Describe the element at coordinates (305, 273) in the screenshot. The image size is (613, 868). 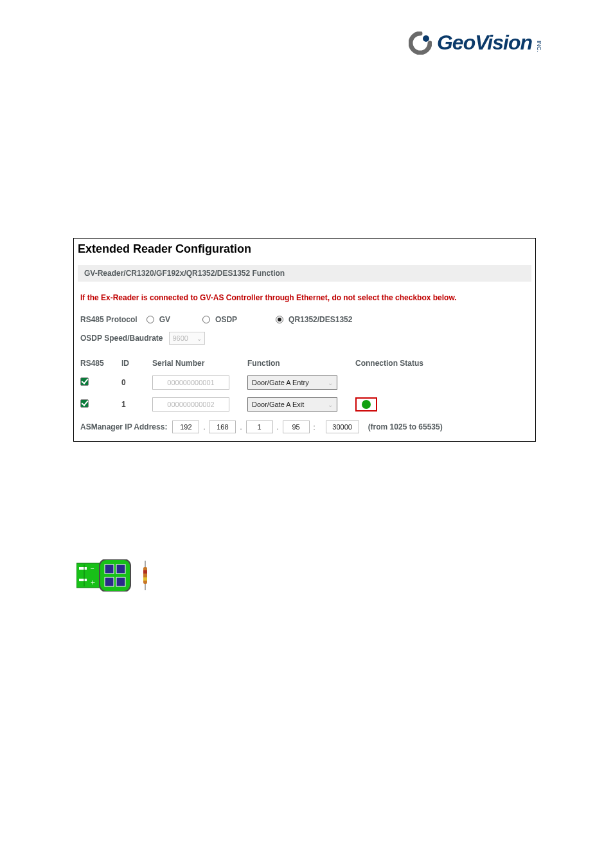
I see `section-header: GV-Reader/CR1320/GF192x/QR1352/DES1352 F…` at that location.